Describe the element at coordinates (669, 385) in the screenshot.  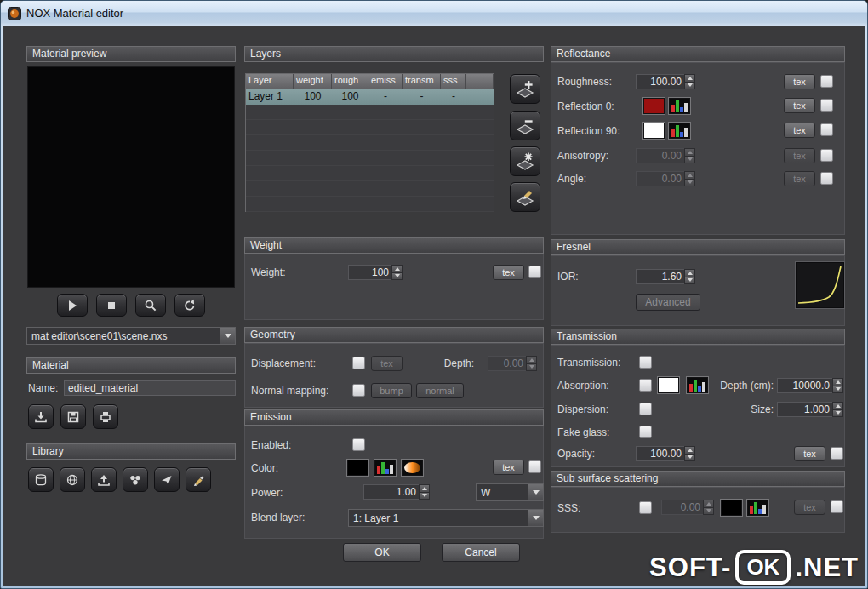
I see `absorption-color-swatch` at that location.